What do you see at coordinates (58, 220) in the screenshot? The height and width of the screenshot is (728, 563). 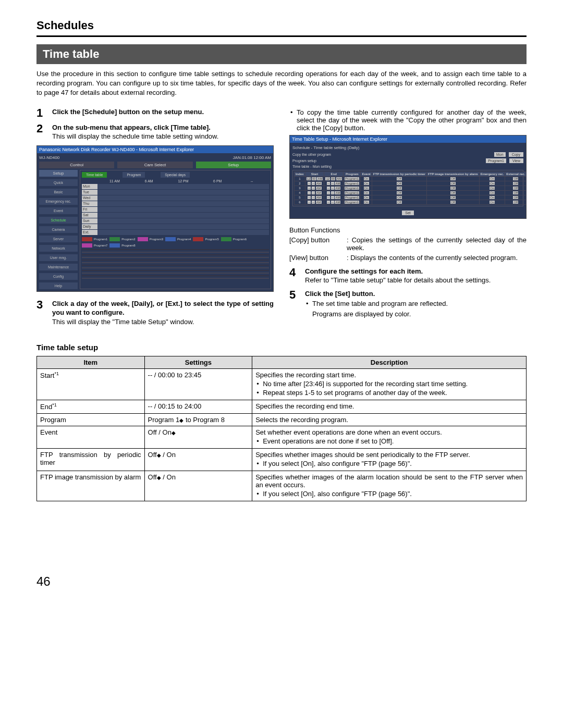 I see `sidebar-item: Schedule` at bounding box center [58, 220].